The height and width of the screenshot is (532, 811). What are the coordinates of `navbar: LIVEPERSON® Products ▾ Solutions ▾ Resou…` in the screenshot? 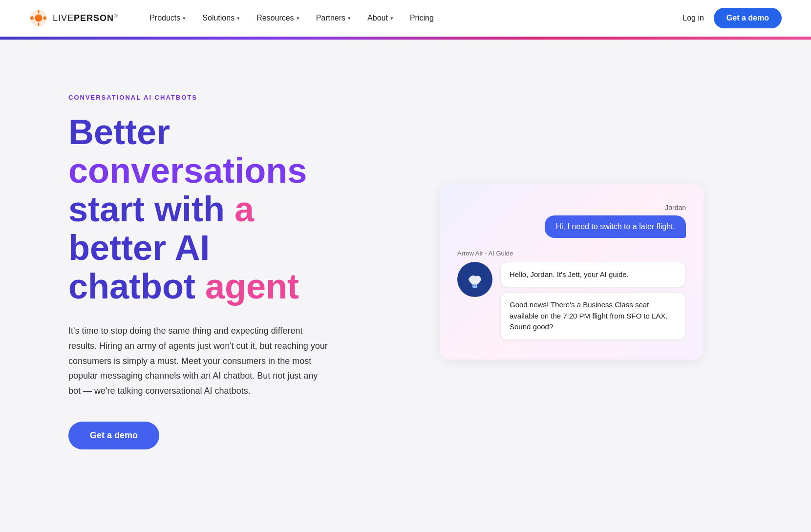 It's located at (406, 19).